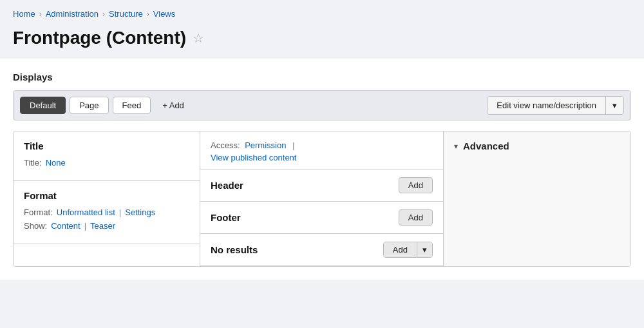 This screenshot has width=644, height=328. Describe the element at coordinates (265, 146) in the screenshot. I see `permission-link: Permission` at that location.